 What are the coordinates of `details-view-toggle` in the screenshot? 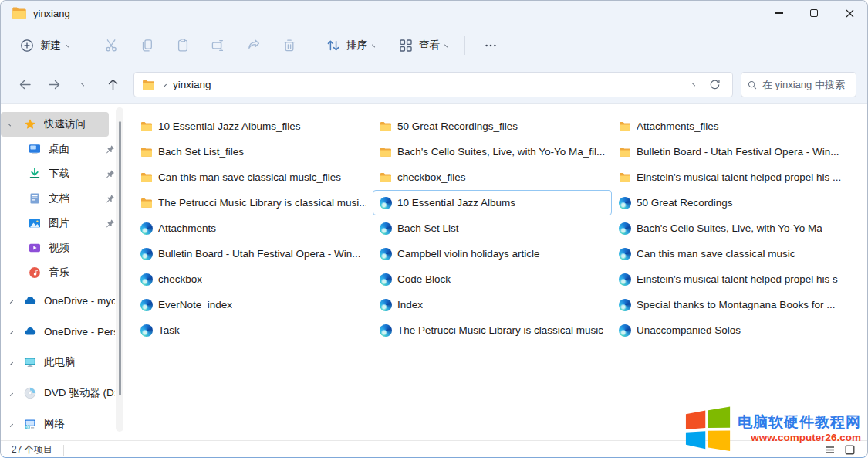 It's located at (829, 450).